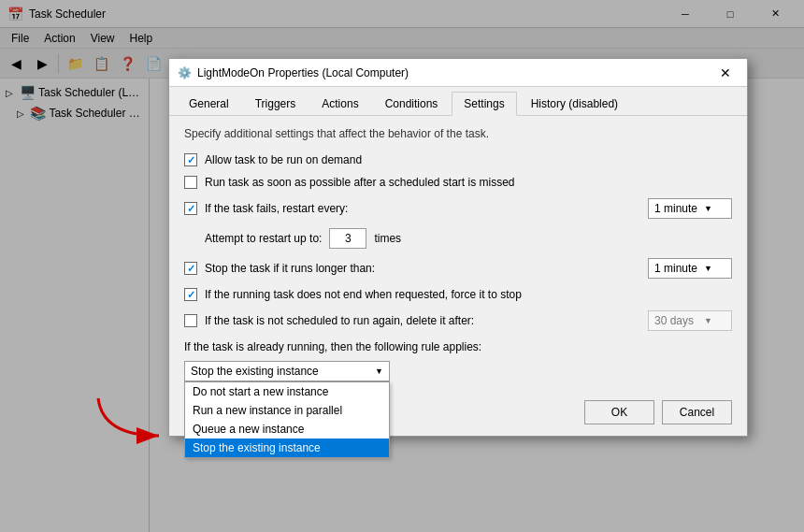 This screenshot has width=804, height=532. What do you see at coordinates (574, 104) in the screenshot?
I see `tab-history: History (disabled)` at bounding box center [574, 104].